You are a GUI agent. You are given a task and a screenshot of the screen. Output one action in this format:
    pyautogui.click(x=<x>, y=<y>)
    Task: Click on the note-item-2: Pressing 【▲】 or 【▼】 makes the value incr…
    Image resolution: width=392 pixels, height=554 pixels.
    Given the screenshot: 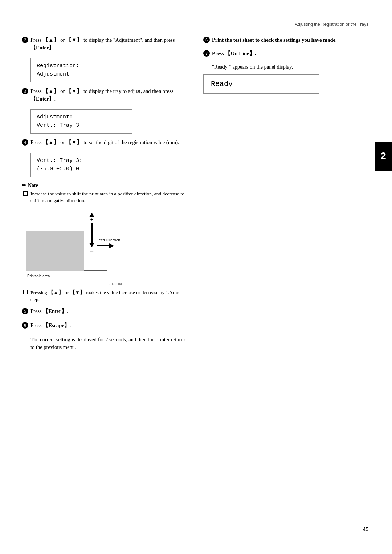 What is the action you would take?
    pyautogui.click(x=105, y=296)
    